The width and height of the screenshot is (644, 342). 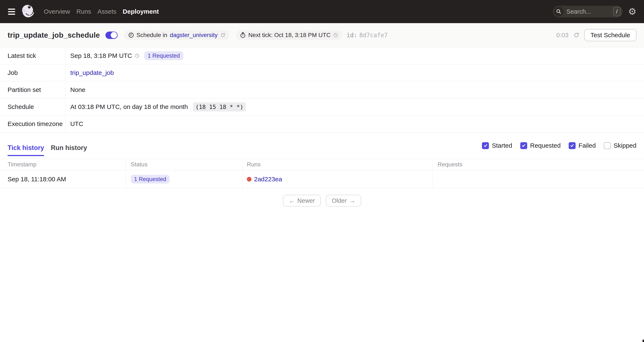 I want to click on reload-location-icon, so click(x=223, y=35).